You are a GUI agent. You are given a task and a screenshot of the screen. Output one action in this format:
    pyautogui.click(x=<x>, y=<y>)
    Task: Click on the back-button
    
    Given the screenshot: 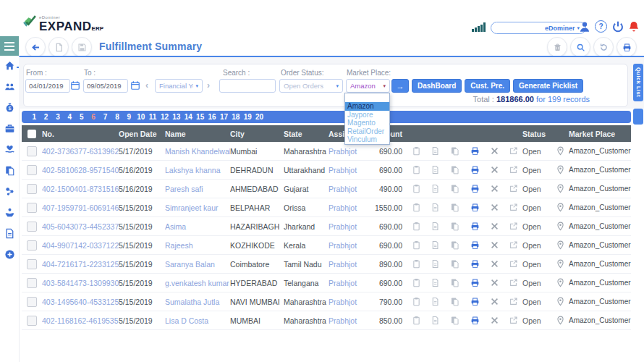 What is the action you would take?
    pyautogui.click(x=35, y=47)
    